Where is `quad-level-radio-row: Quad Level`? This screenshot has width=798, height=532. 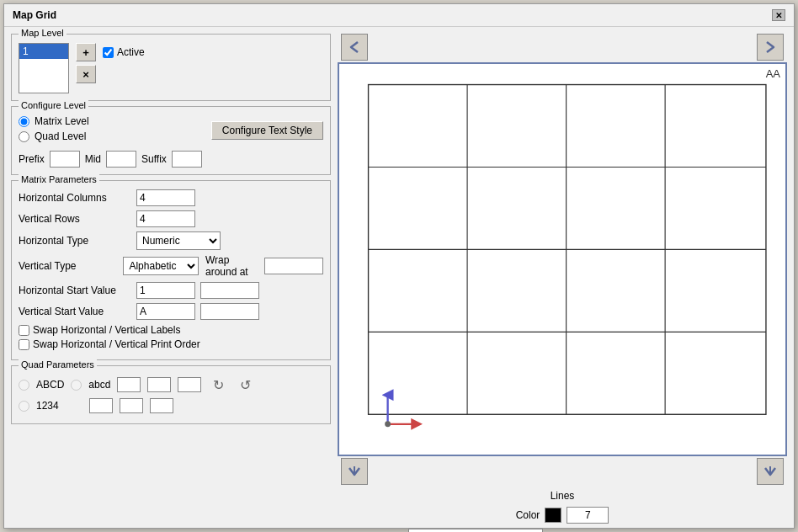 quad-level-radio-row: Quad Level is located at coordinates (54, 136).